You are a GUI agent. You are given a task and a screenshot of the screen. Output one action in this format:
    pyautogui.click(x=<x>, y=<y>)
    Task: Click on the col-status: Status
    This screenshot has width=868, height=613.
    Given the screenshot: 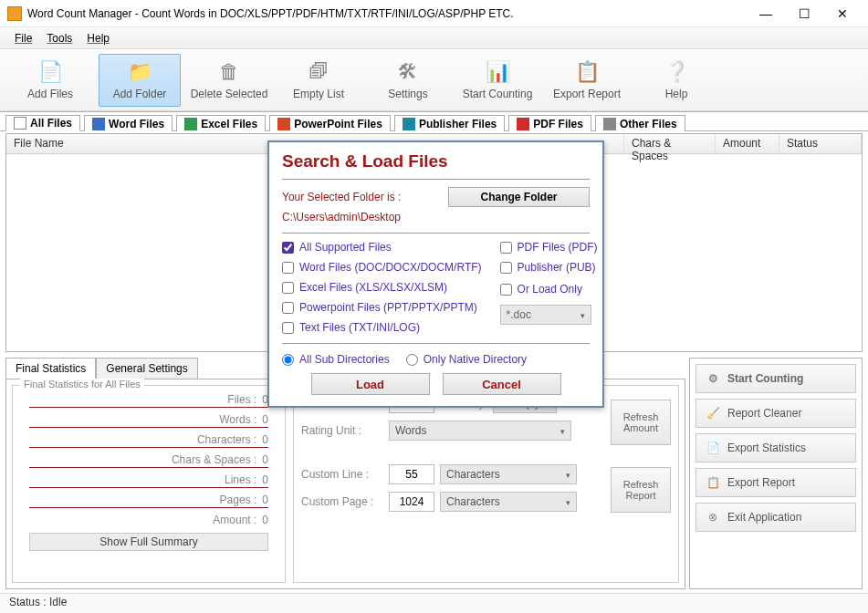 What is the action you would take?
    pyautogui.click(x=821, y=144)
    